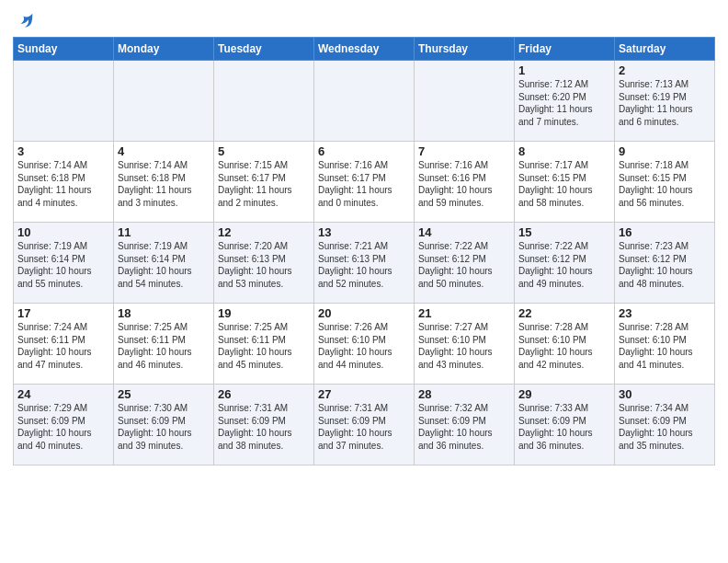 The height and width of the screenshot is (563, 728). What do you see at coordinates (164, 313) in the screenshot?
I see `day-number: 18` at bounding box center [164, 313].